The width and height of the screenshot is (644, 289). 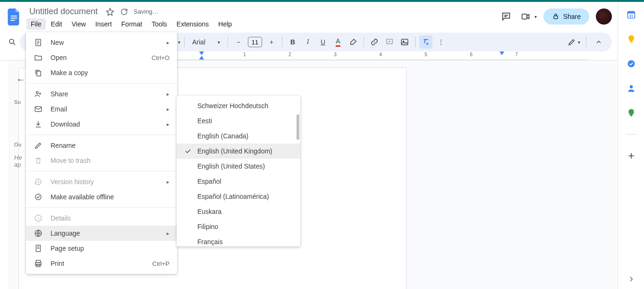 What do you see at coordinates (338, 42) in the screenshot?
I see `text-color-button: A` at bounding box center [338, 42].